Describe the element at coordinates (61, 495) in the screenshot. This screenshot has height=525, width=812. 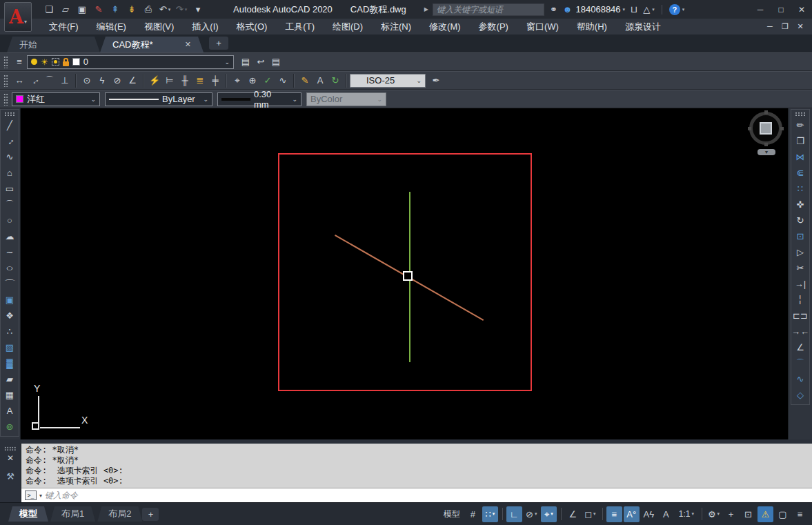
I see `command-input-placeholder: 键入命令` at that location.